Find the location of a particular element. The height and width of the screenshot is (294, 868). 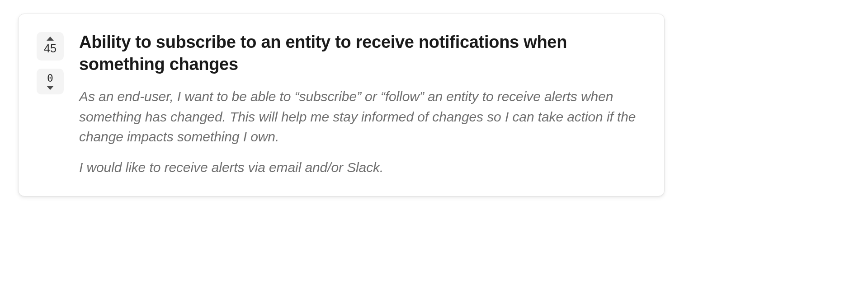

vote-column: 45 0 is located at coordinates (50, 63).